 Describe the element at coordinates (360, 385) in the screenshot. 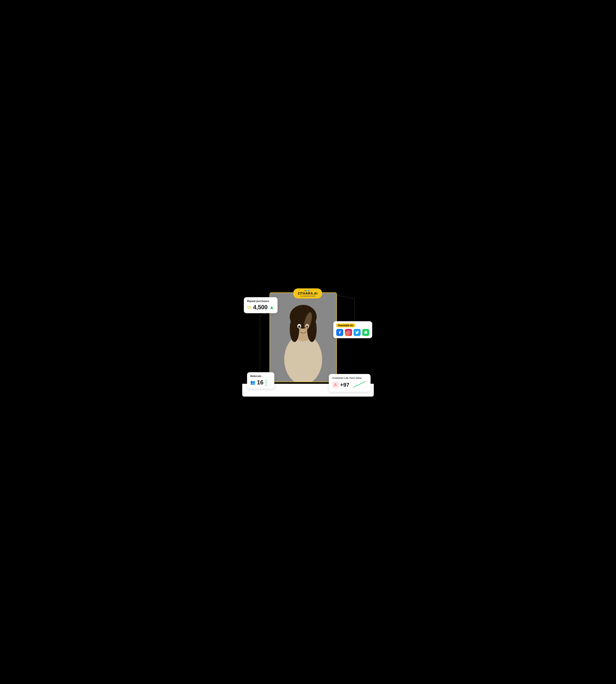

I see `ltv-trend-chart` at that location.